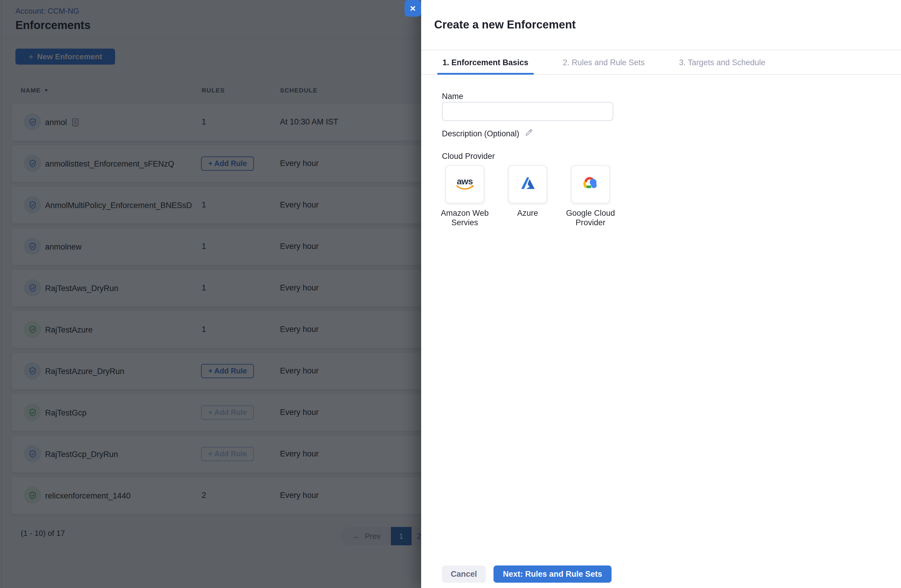  What do you see at coordinates (528, 213) in the screenshot?
I see `cloud-provider-name: Azure` at bounding box center [528, 213].